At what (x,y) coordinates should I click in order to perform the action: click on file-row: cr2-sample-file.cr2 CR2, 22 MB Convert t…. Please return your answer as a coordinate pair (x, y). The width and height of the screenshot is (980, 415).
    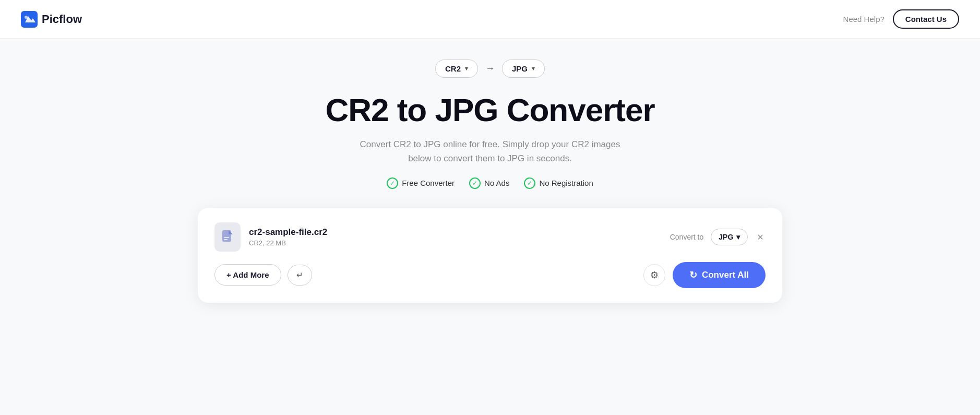
    Looking at the image, I should click on (490, 237).